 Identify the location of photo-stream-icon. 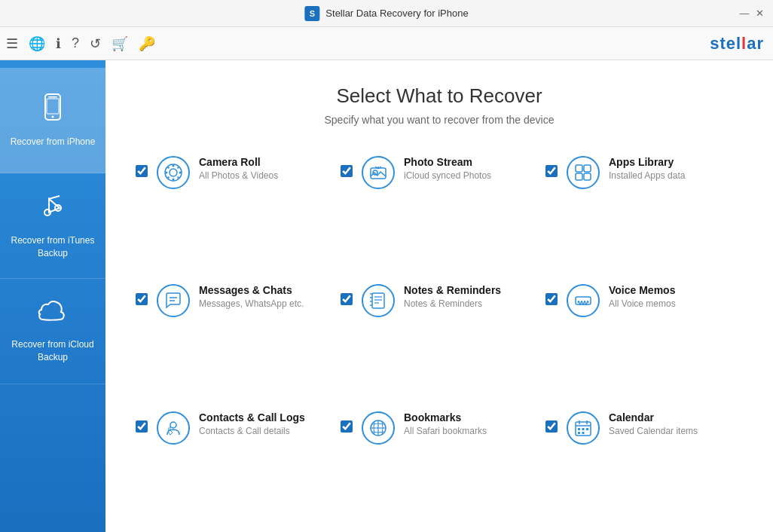
(378, 173).